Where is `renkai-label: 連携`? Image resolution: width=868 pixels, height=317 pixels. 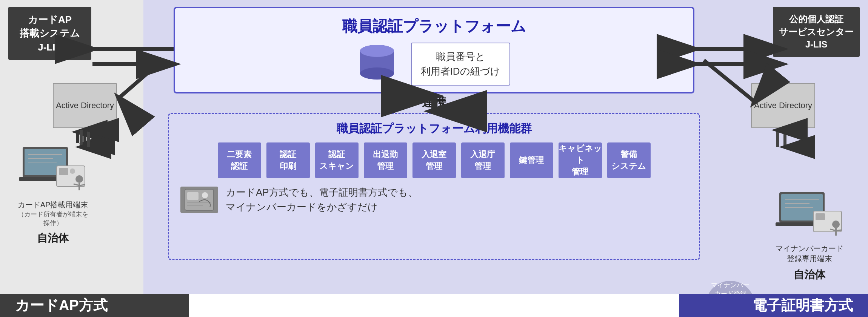 renkai-label: 連携 is located at coordinates (434, 103).